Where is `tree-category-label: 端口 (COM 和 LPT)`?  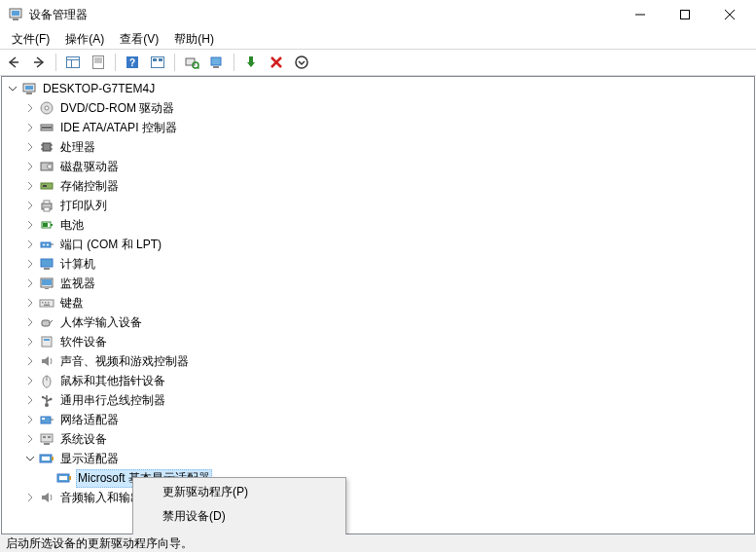 tree-category-label: 端口 (COM 和 LPT) is located at coordinates (111, 245).